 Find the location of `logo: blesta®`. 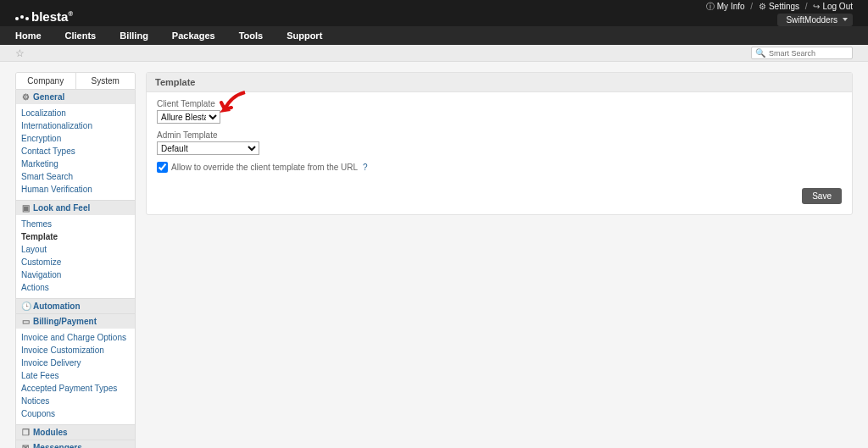

logo: blesta® is located at coordinates (44, 17).